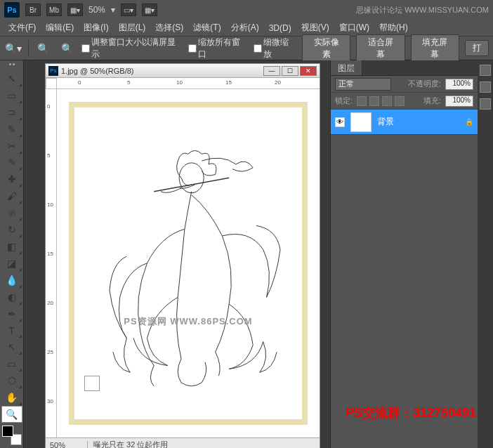 The width and height of the screenshot is (493, 448). What do you see at coordinates (12, 10) in the screenshot?
I see `ps-logo-icon: Ps` at bounding box center [12, 10].